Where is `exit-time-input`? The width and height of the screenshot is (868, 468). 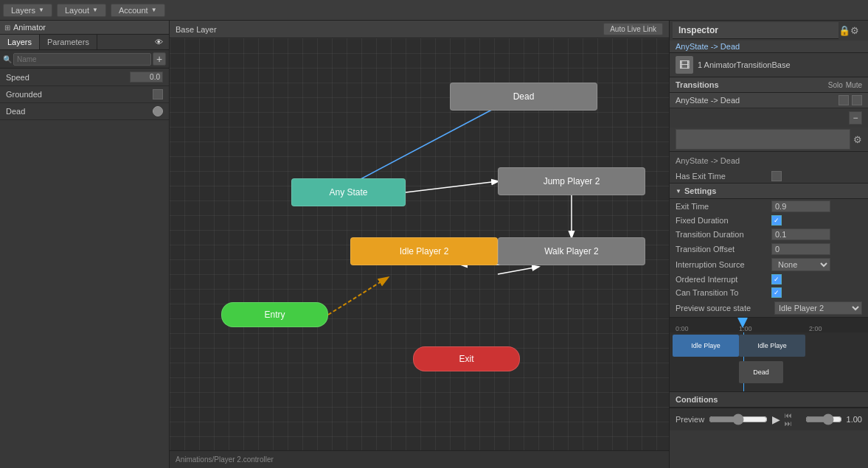 exit-time-input is located at coordinates (801, 206).